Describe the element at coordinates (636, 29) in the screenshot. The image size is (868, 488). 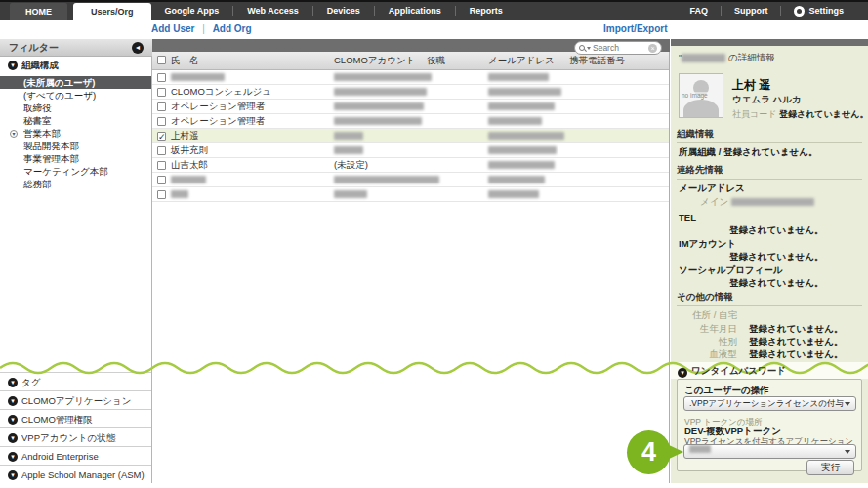
I see `import-export-link: Import/Export` at that location.